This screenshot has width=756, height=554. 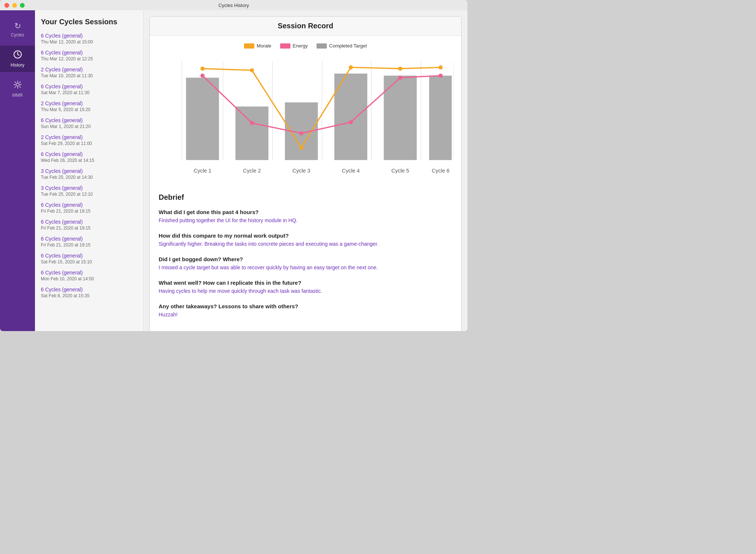 I want to click on debrief-question: What went well? How can I replicate this…, so click(x=305, y=283).